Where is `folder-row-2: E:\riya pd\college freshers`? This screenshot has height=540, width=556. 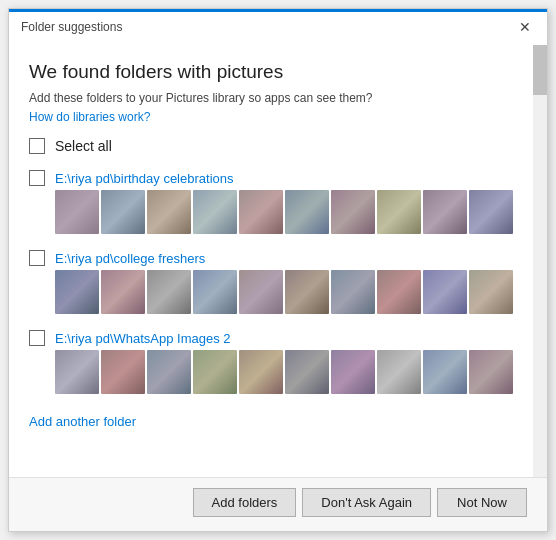 folder-row-2: E:\riya pd\college freshers is located at coordinates (278, 258).